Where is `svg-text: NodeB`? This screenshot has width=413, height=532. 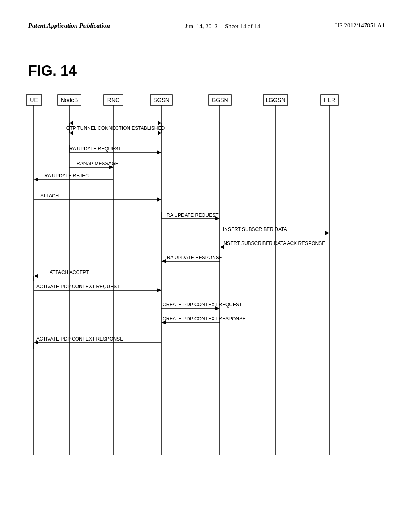 svg-text: NodeB is located at coordinates (69, 100).